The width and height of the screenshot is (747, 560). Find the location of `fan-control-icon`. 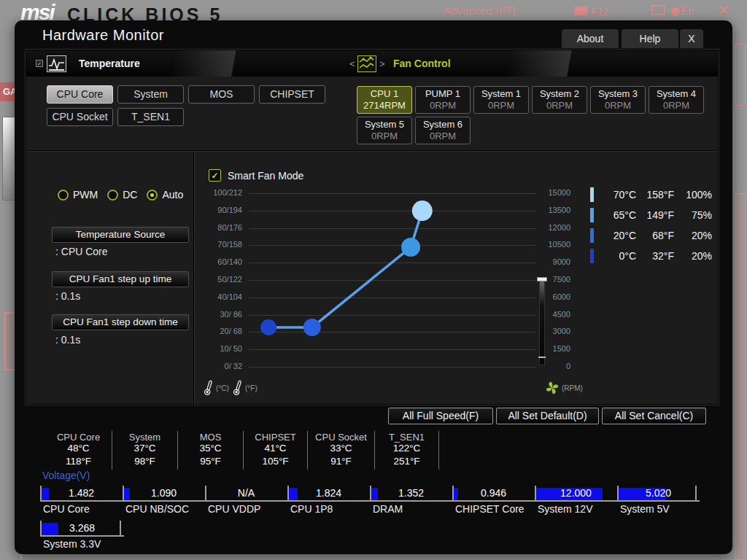

fan-control-icon is located at coordinates (367, 64).